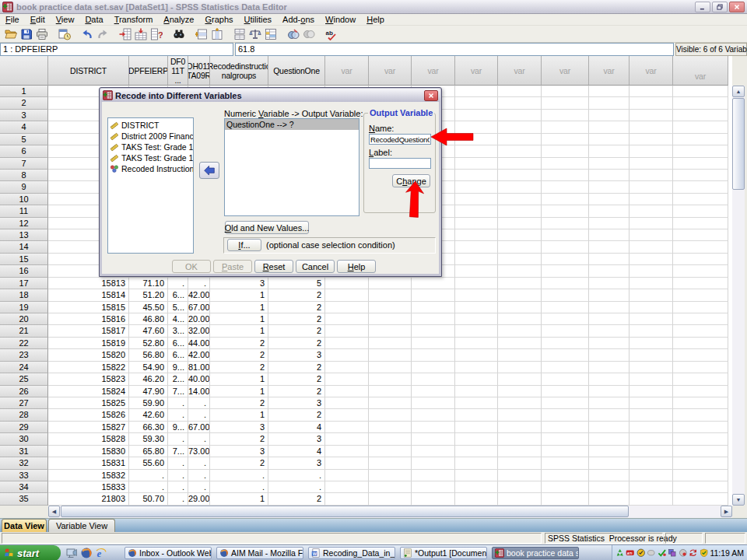  What do you see at coordinates (24, 344) in the screenshot?
I see `row-header-22: 22` at bounding box center [24, 344].